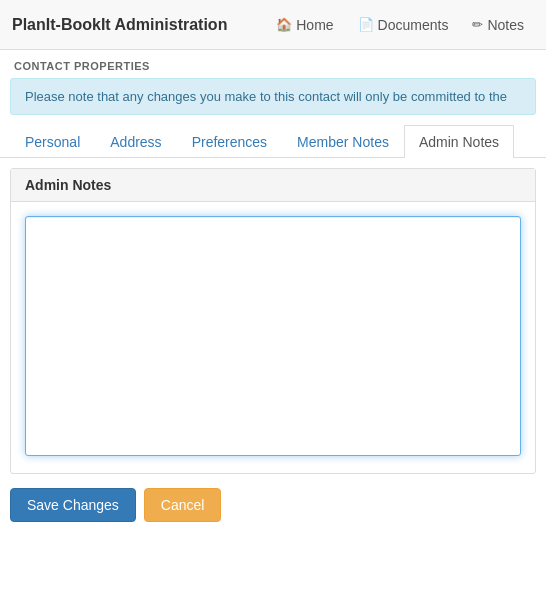 The width and height of the screenshot is (546, 609). I want to click on info-banner: Please note that any changes you make to…, so click(273, 96).